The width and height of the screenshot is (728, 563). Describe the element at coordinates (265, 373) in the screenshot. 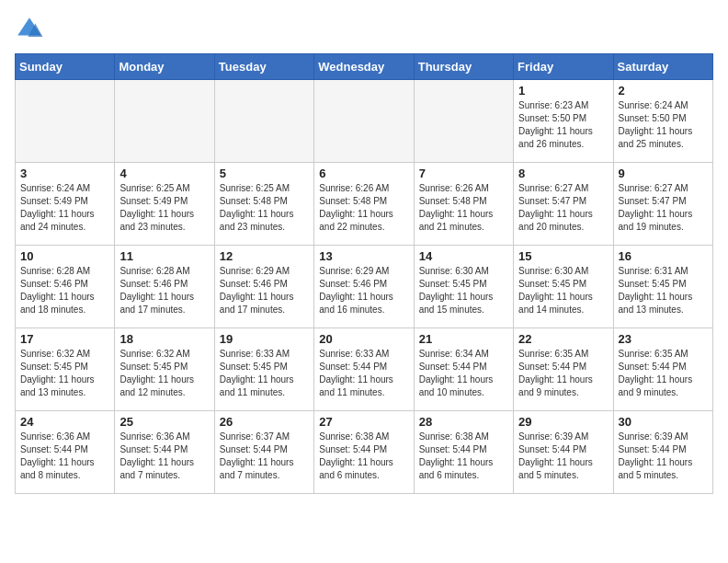

I see `day-info: Sunrise: 6:33 AMSunset: 5:45 PMDaylight:…` at that location.